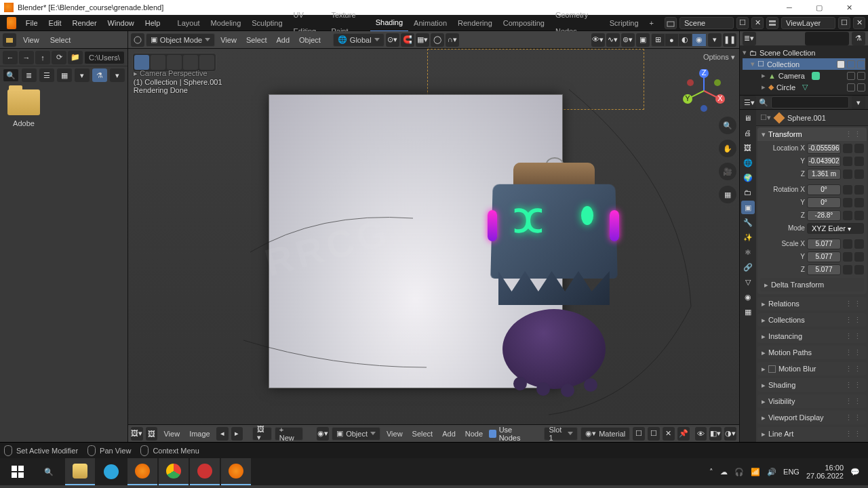  I want to click on outliner-editor-type-icon: ≣▾, so click(749, 39).